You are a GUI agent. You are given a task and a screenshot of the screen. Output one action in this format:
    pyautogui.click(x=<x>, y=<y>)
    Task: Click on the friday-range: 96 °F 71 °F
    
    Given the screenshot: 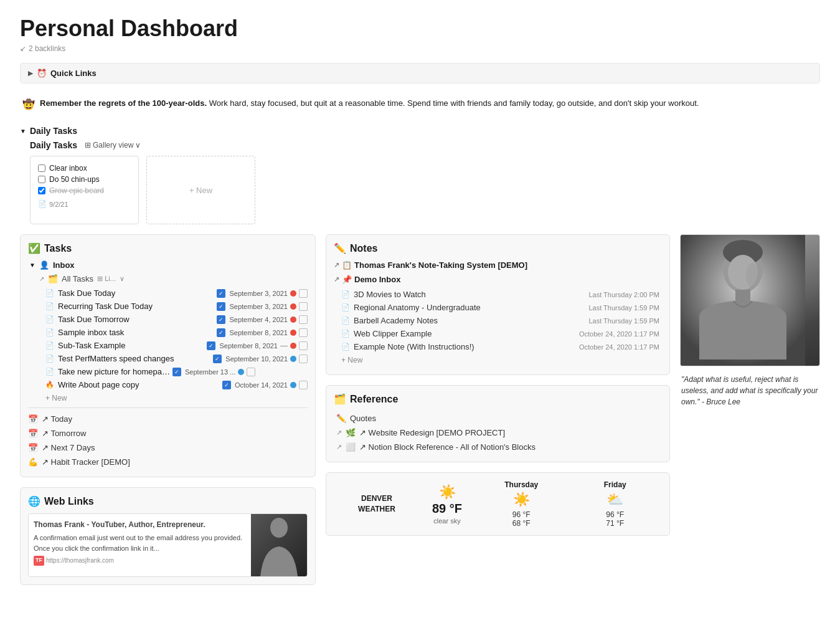 What is the action you would take?
    pyautogui.click(x=615, y=519)
    